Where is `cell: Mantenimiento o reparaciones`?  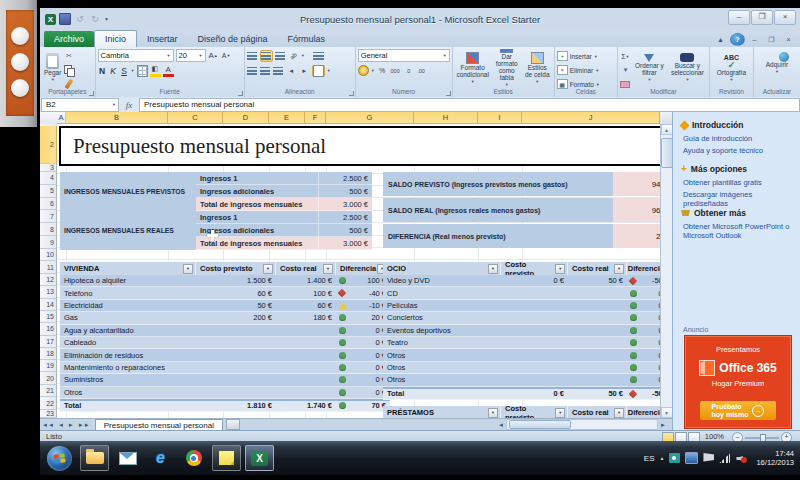
cell: Mantenimiento o reparaciones is located at coordinates (128, 368).